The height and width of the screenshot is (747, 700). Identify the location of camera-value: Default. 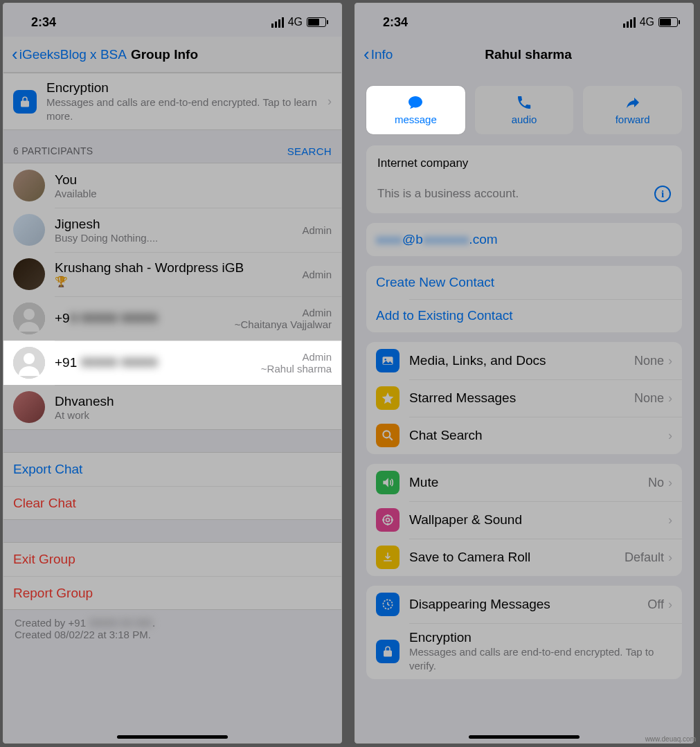
(644, 558).